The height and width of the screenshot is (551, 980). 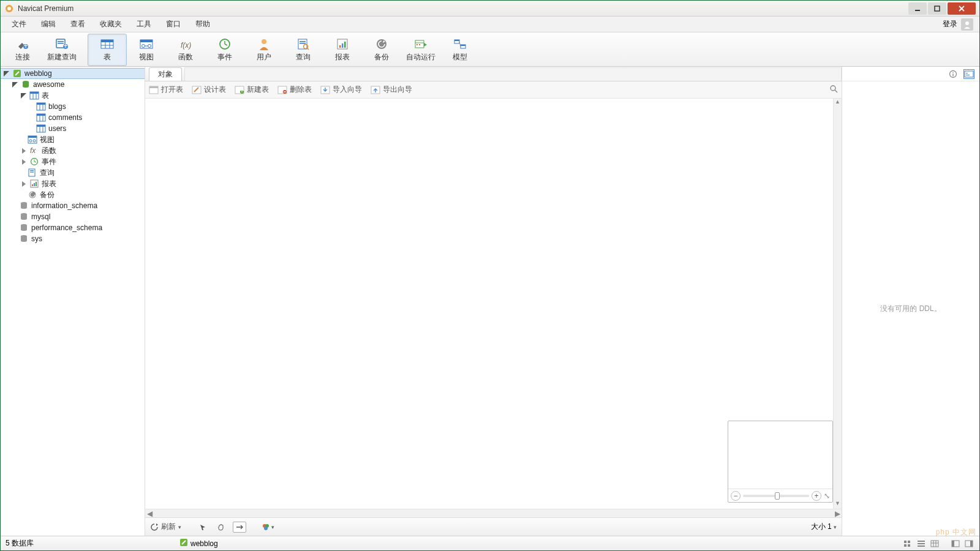 I want to click on tree-backups-label: 备份, so click(x=47, y=195).